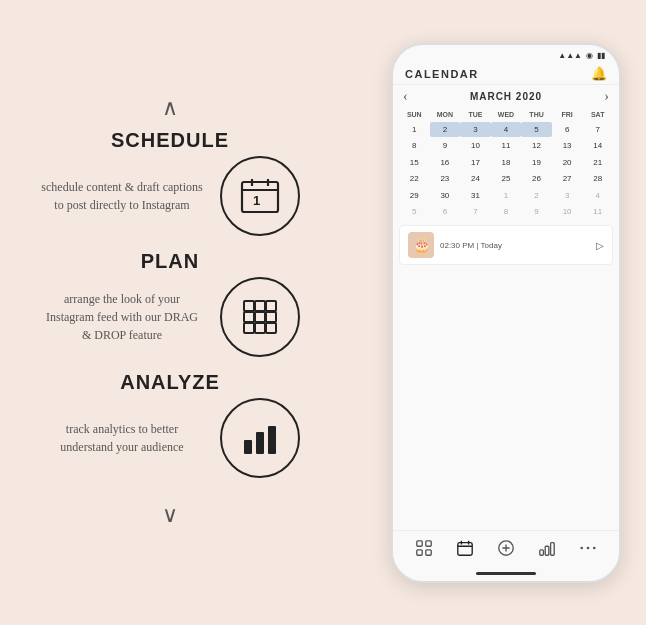 This screenshot has width=646, height=625. I want to click on nav-down-arrow: ∨, so click(170, 515).